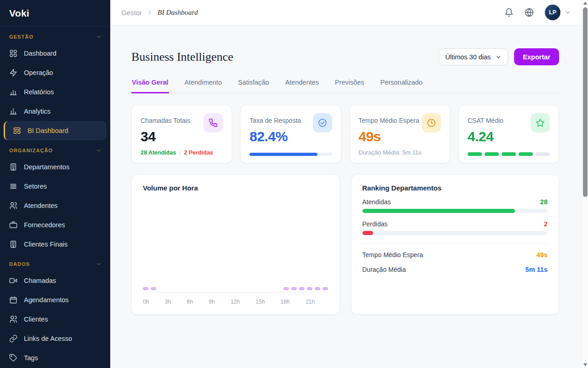 The width and height of the screenshot is (588, 368). I want to click on sidebar-item-relatorios: Relatórios, so click(55, 92).